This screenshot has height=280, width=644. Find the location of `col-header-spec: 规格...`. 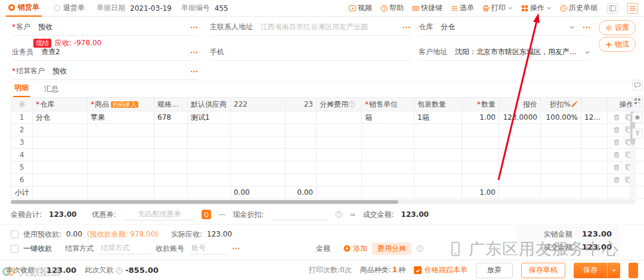

col-header-spec: 规格... is located at coordinates (171, 105).